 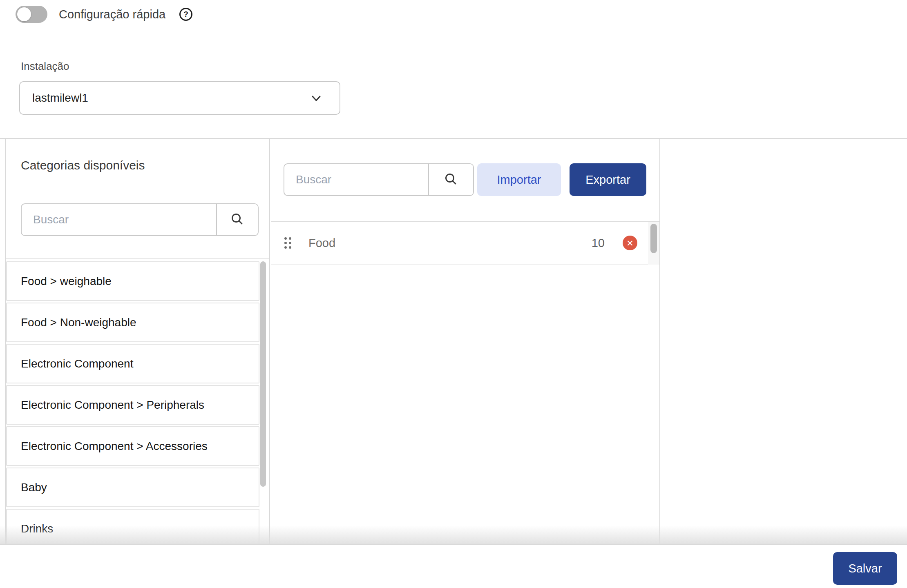 What do you see at coordinates (322, 243) in the screenshot?
I see `selected-category-name: Food` at bounding box center [322, 243].